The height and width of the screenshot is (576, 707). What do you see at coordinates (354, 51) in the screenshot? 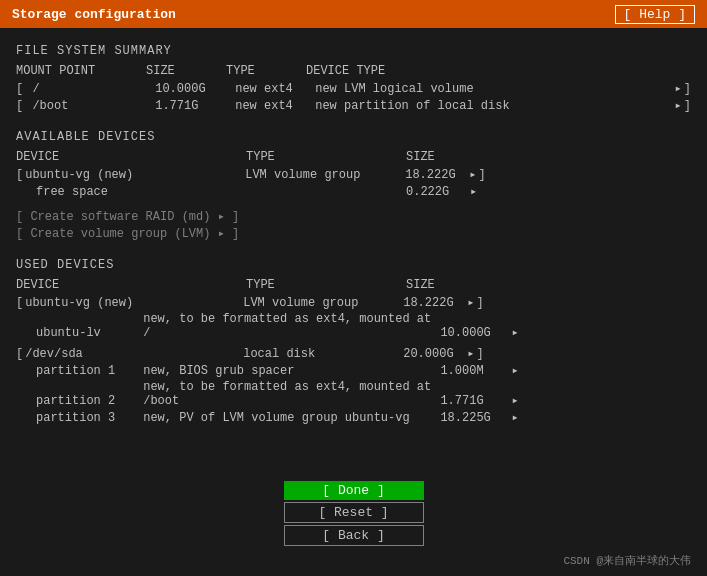
I see `fs-summary-title: FILE SYSTEM SUMMARY` at bounding box center [354, 51].